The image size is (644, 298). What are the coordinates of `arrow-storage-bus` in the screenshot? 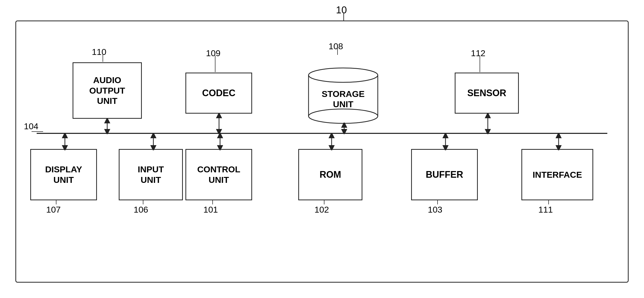 It's located at (344, 128).